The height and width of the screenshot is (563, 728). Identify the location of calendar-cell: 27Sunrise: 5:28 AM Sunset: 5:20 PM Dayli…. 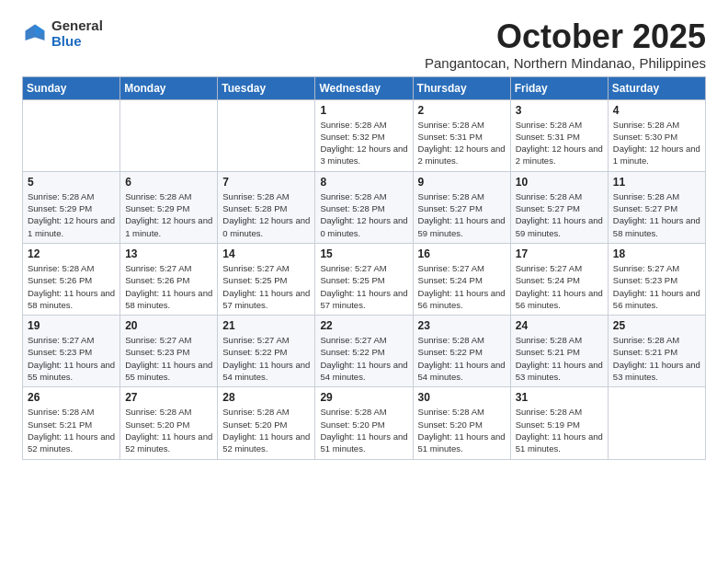
(169, 423).